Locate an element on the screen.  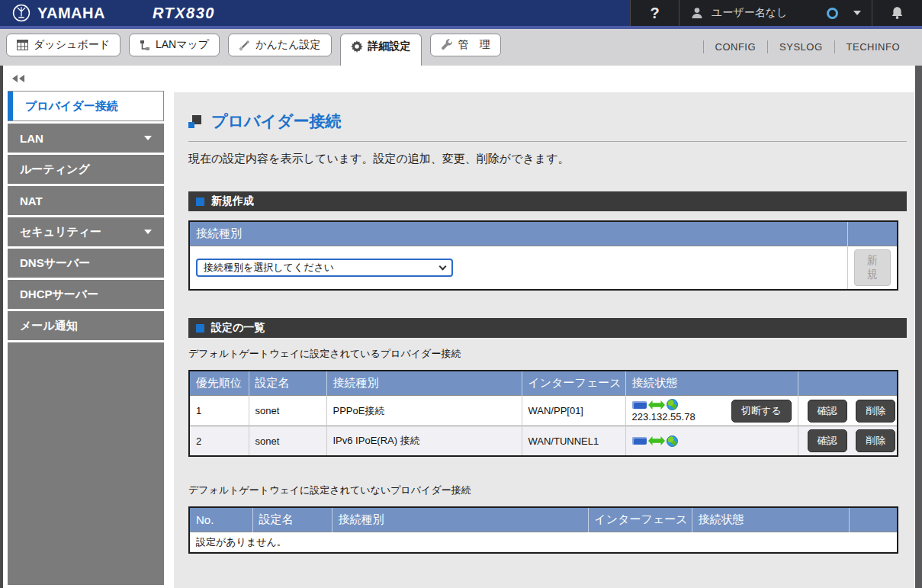
page-title-row: プロバイダー接続 is located at coordinates (548, 121).